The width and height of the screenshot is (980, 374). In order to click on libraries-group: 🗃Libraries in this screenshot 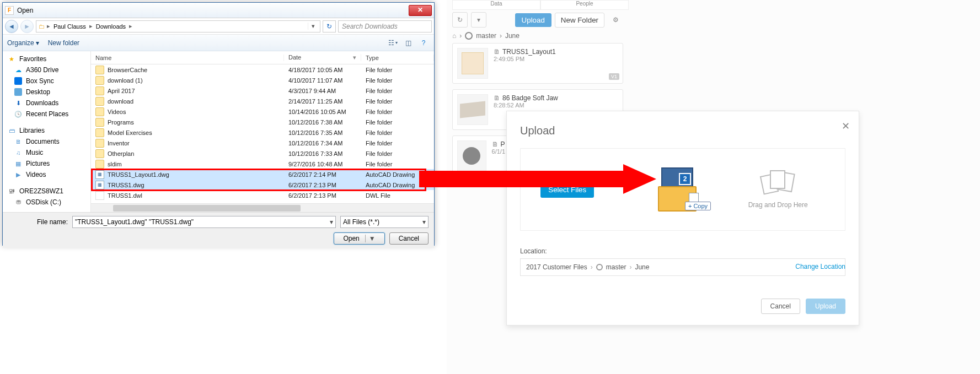, I will do `click(46, 131)`.